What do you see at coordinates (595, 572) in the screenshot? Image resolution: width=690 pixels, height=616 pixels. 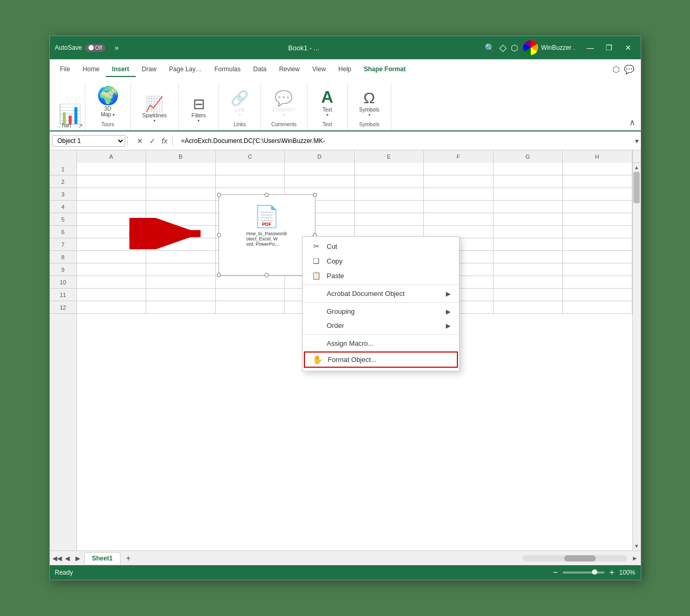 I see `zoom-slider-thumb` at bounding box center [595, 572].